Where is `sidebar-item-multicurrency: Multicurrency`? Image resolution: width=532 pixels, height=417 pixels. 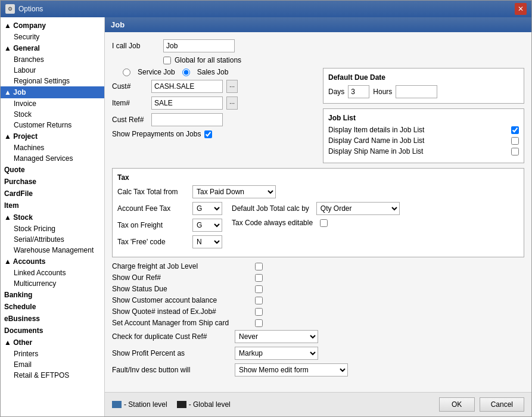 sidebar-item-multicurrency: Multicurrency is located at coordinates (52, 284).